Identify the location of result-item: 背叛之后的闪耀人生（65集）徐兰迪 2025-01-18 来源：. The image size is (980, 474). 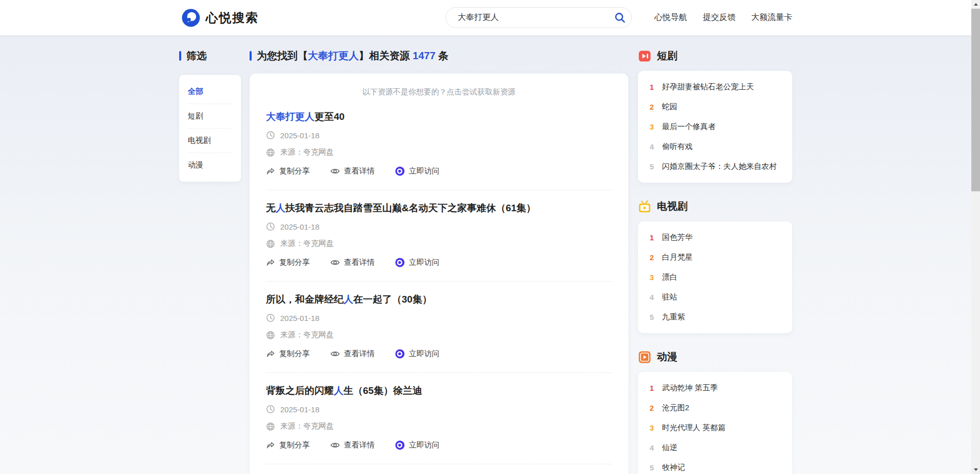
(439, 418).